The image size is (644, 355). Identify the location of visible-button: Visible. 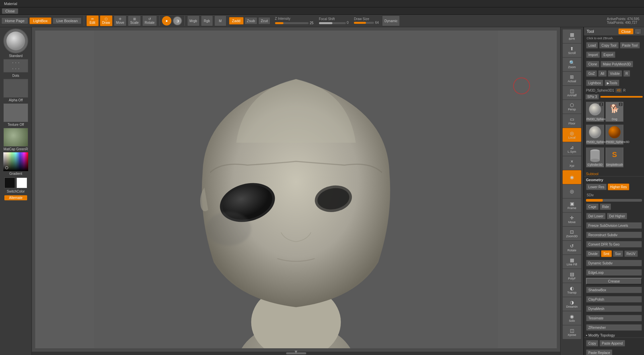
(615, 73).